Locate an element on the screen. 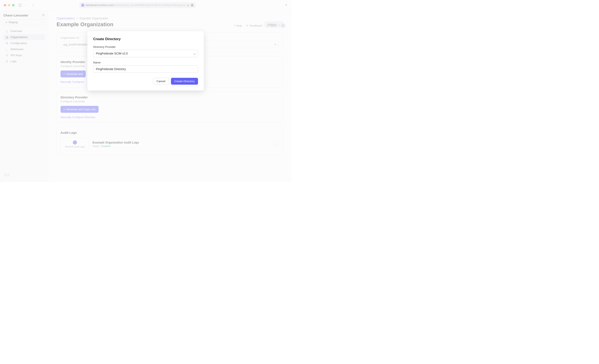 Image resolution: width=599 pixels, height=364 pixels. cancel-button: Cancel is located at coordinates (161, 81).